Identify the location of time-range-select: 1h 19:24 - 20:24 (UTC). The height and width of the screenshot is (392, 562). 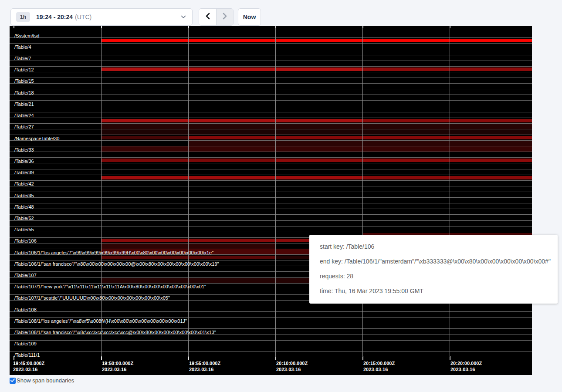
(102, 17).